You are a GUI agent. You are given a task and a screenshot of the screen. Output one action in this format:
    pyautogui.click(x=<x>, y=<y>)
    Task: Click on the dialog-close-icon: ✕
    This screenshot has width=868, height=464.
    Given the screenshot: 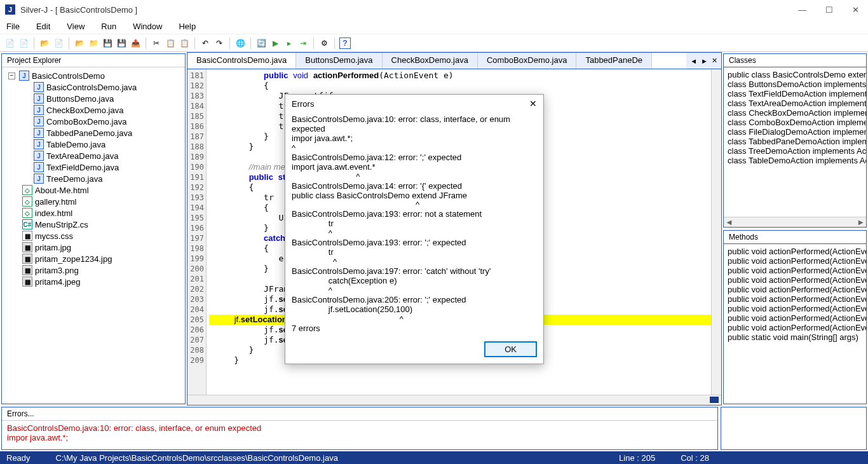 What is the action you would take?
    pyautogui.click(x=533, y=104)
    